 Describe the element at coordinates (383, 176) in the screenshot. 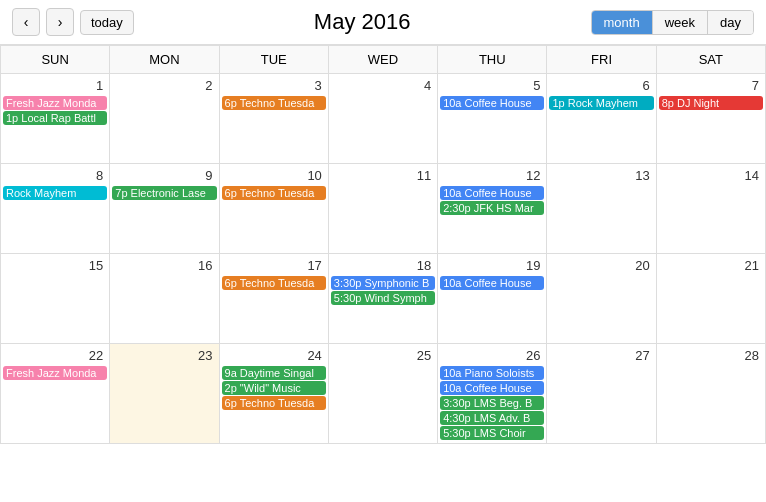

I see `day-number: 11` at that location.